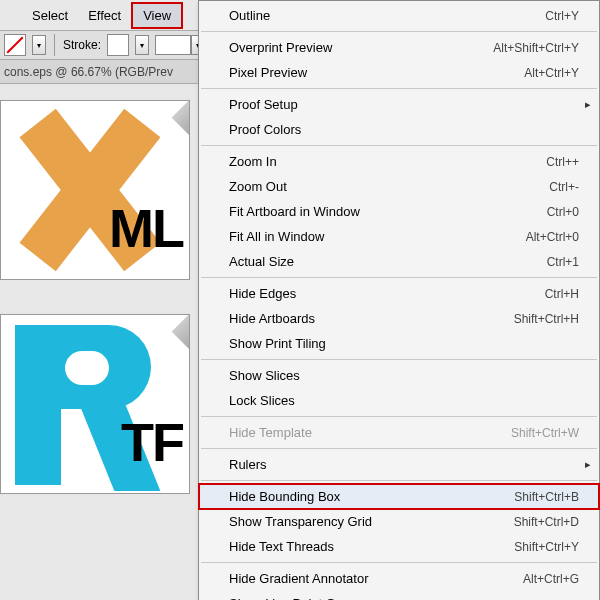 The width and height of the screenshot is (600, 600). What do you see at coordinates (372, 546) in the screenshot?
I see `menu-item-label: Hide Text Threads` at bounding box center [372, 546].